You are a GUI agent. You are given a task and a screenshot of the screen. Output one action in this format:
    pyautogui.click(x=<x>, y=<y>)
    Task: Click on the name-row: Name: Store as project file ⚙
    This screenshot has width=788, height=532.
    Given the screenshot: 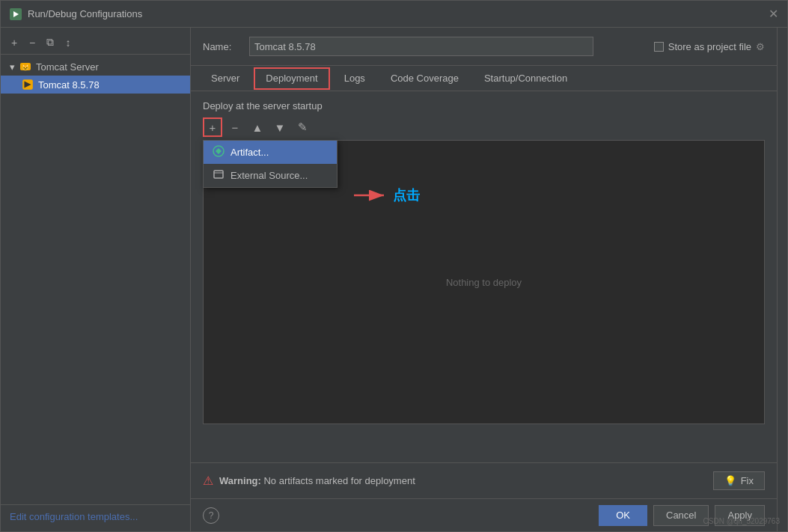 What is the action you would take?
    pyautogui.click(x=483, y=46)
    